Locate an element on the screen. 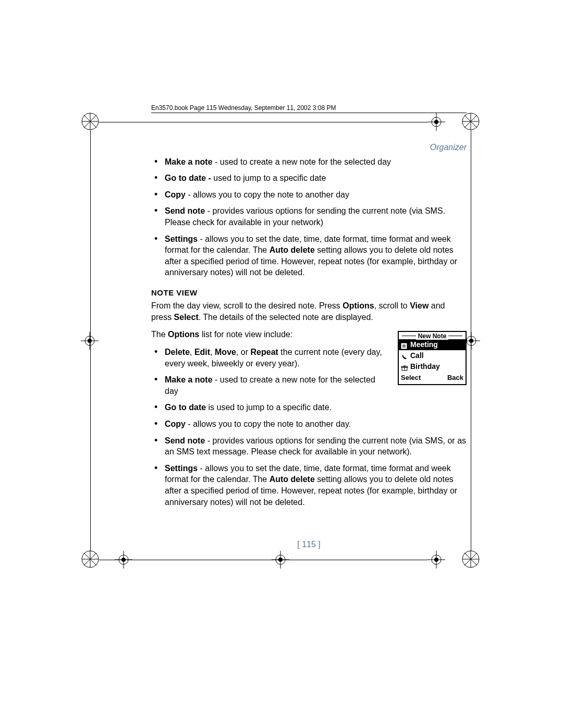 The image size is (563, 728). phone-menu-item-selected: Meeting is located at coordinates (432, 345).